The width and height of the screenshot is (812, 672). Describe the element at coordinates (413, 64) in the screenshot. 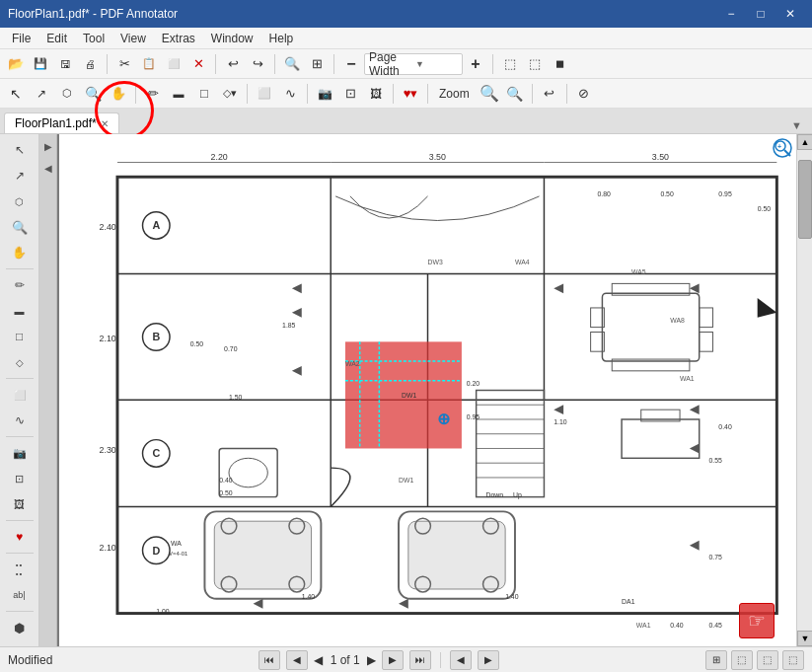

I see `page-width-dropdown: Page Width ▼` at that location.